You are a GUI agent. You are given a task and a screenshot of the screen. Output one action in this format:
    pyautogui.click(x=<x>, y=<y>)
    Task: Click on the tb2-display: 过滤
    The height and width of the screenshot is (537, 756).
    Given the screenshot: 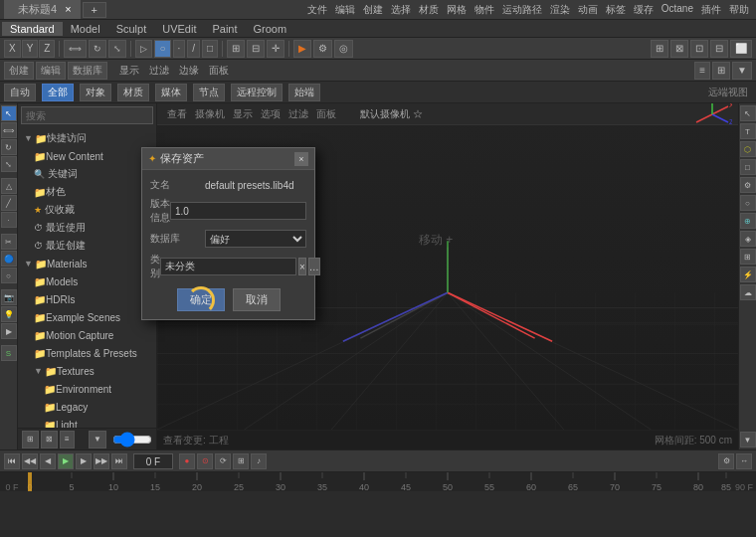 What is the action you would take?
    pyautogui.click(x=159, y=71)
    